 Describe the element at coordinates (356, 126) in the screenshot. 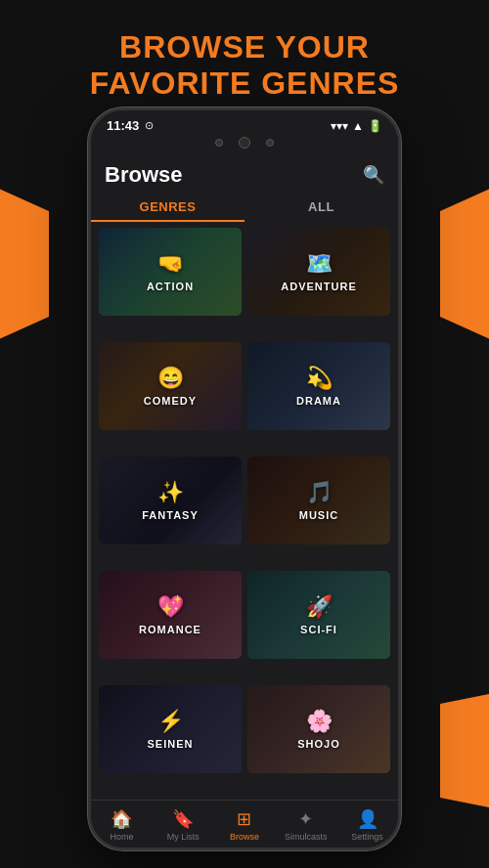

I see `status-right: ▾▾▾ ▲ 🔋` at that location.